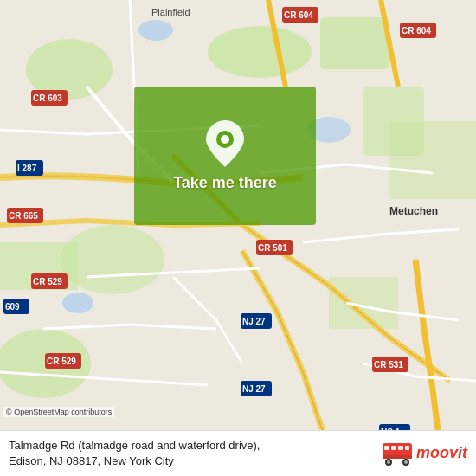 Image resolution: width=476 pixels, height=476 pixels. What do you see at coordinates (424, 453) in the screenshot?
I see `moovit-logo: moovit` at bounding box center [424, 453].